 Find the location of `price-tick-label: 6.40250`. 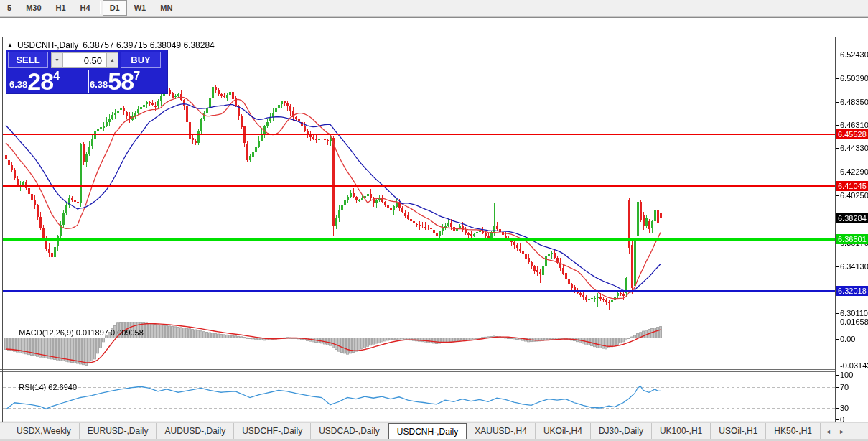

price-tick-label: 6.40250 is located at coordinates (854, 195).